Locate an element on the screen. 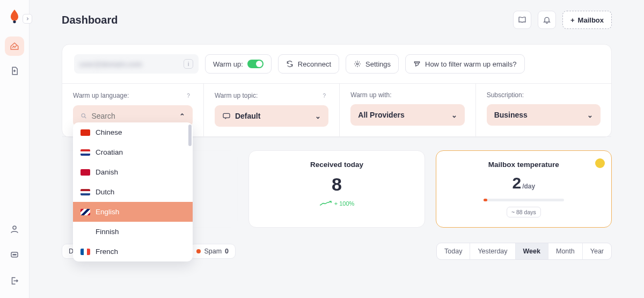  segment-month: Month is located at coordinates (566, 251).